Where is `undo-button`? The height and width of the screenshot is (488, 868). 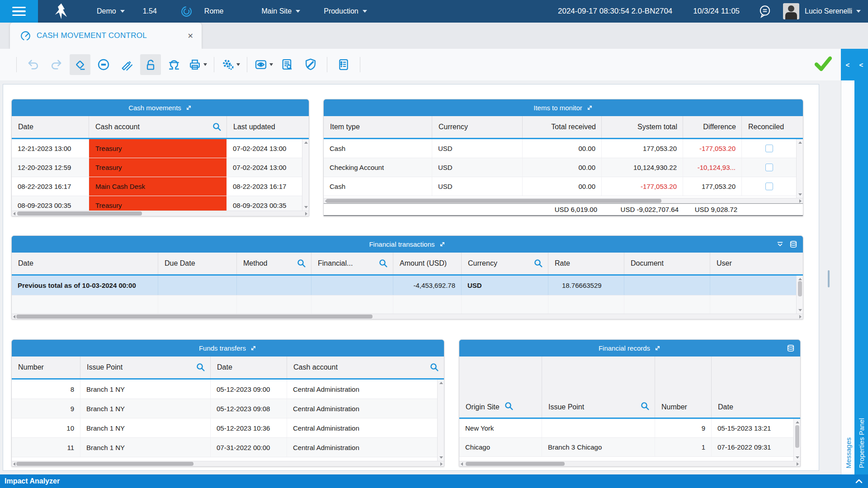
undo-button is located at coordinates (33, 65).